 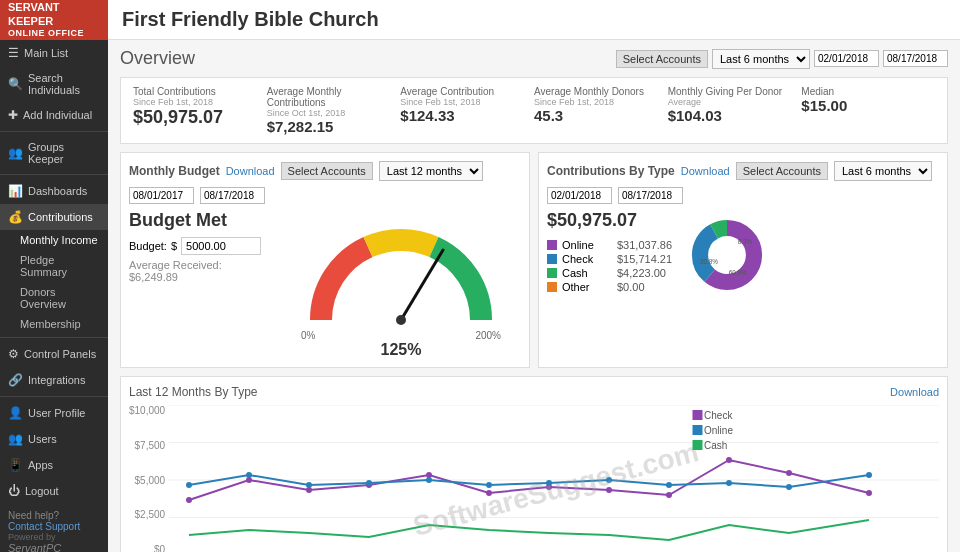 I want to click on budget-value-input, so click(x=221, y=246).